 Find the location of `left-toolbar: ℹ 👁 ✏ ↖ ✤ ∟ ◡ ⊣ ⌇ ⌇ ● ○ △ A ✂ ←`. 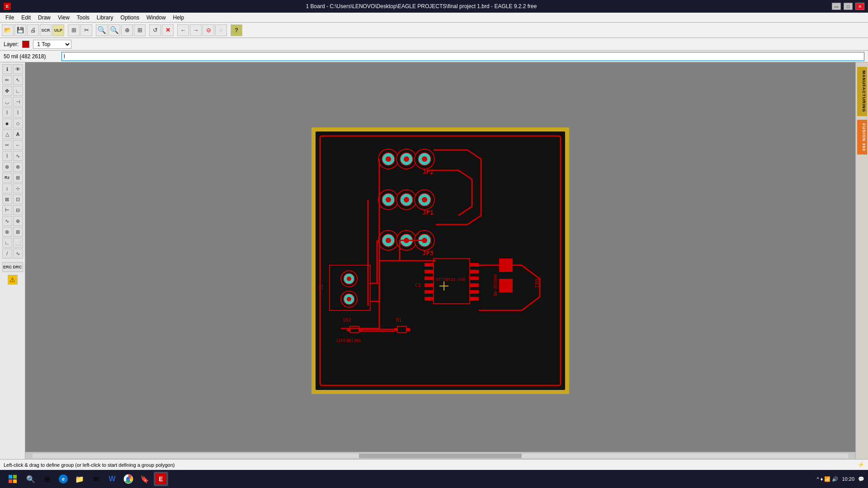

left-toolbar: ℹ 👁 ✏ ↖ ✤ ∟ ◡ ⊣ ⌇ ⌇ ● ○ △ A ✂ ← is located at coordinates (13, 261).